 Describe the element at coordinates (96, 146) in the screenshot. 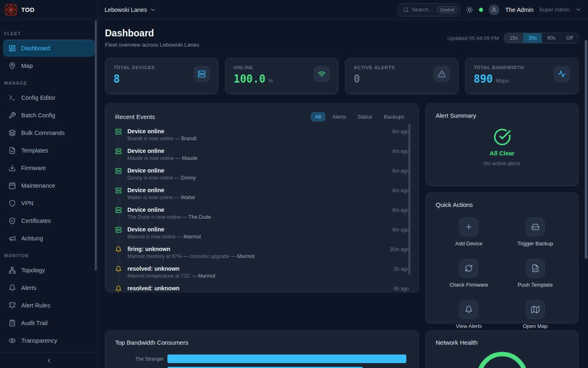

I see `sidebar-scrollbar` at that location.